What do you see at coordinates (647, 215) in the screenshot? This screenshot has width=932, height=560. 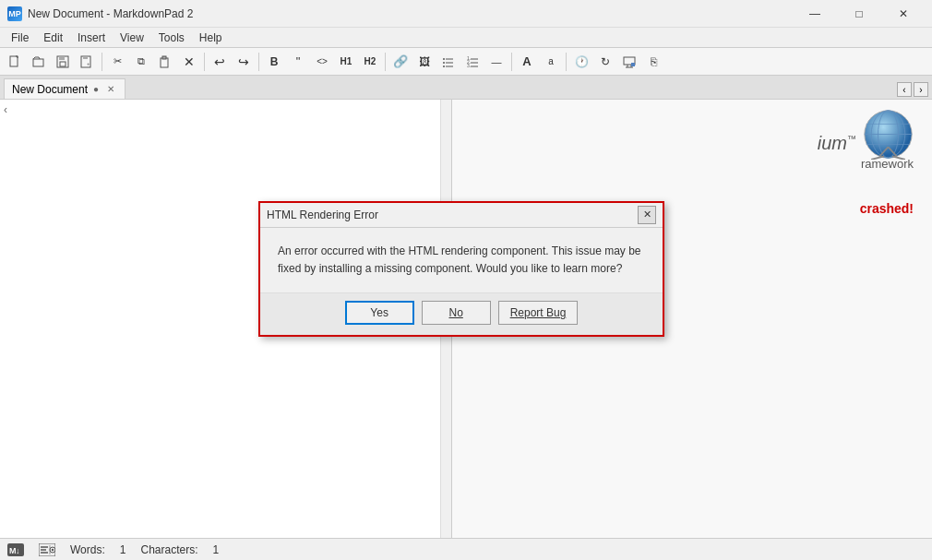 I see `dialog-close-button: ✕` at bounding box center [647, 215].